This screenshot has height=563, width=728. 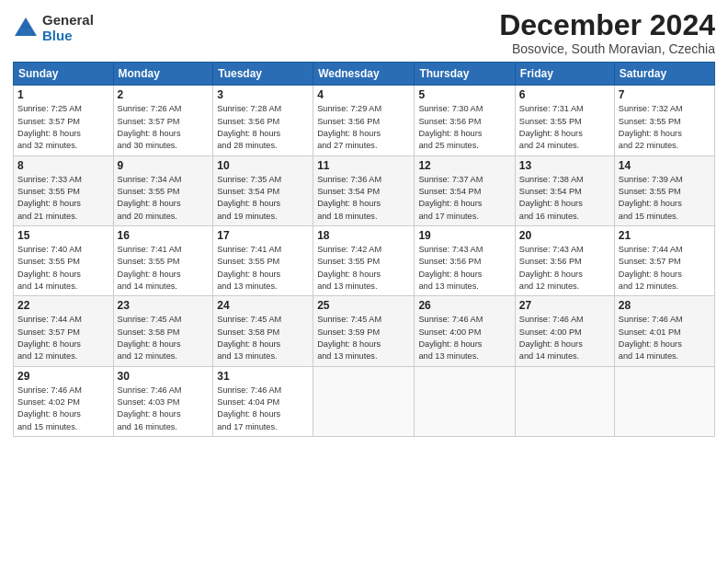 I want to click on calendar-cell: 17Sunrise: 7:41 AM Sunset: 3:55 PM Dayli…, so click(x=263, y=260).